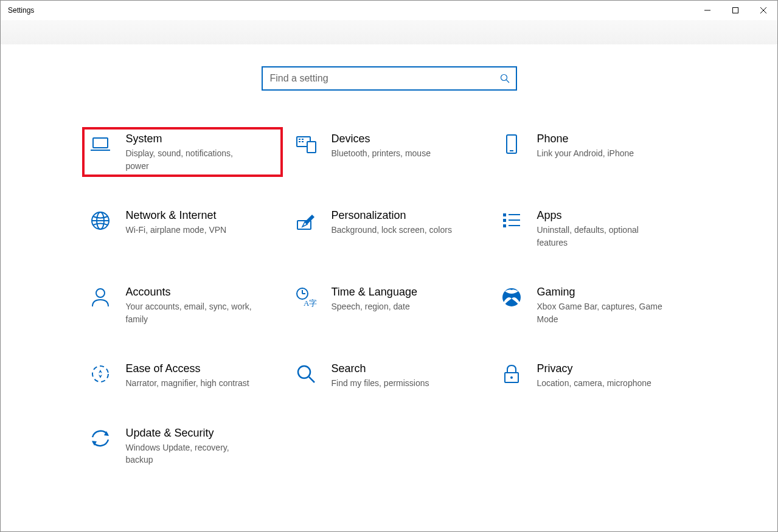 This screenshot has height=532, width=778. What do you see at coordinates (601, 153) in the screenshot?
I see `tile-desc: Link your Android, iPhone` at bounding box center [601, 153].